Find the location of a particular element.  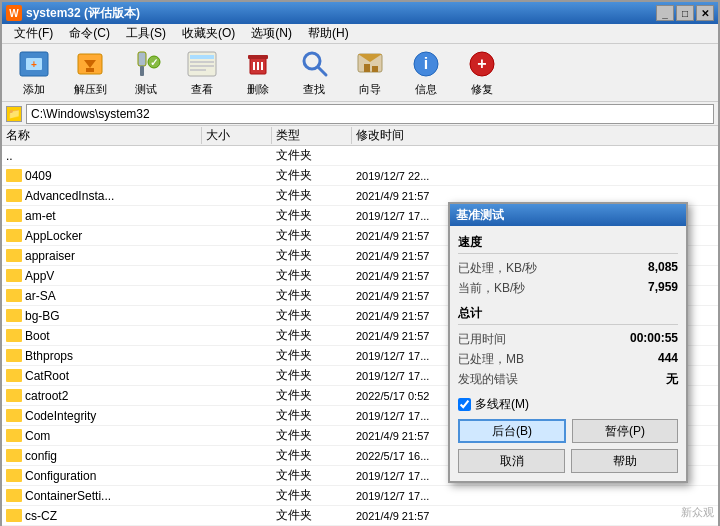

file-date-cell: 2019/12/7 22... is located at coordinates (432, 176).